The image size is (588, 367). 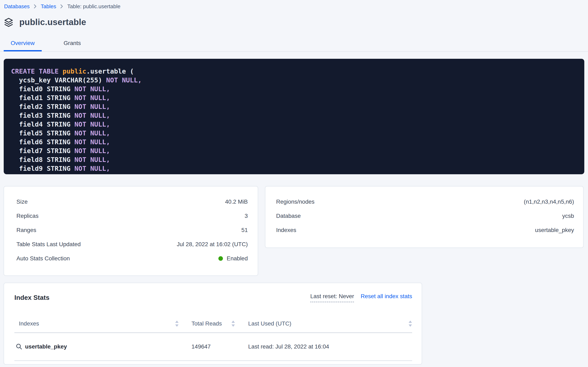 I want to click on summary-row-label: Size, so click(x=22, y=202).